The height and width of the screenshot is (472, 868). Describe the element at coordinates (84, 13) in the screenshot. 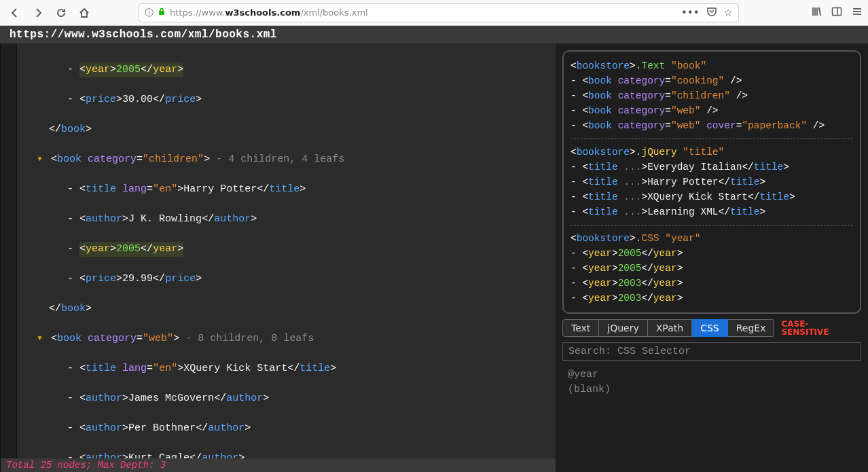

I see `home-button` at that location.